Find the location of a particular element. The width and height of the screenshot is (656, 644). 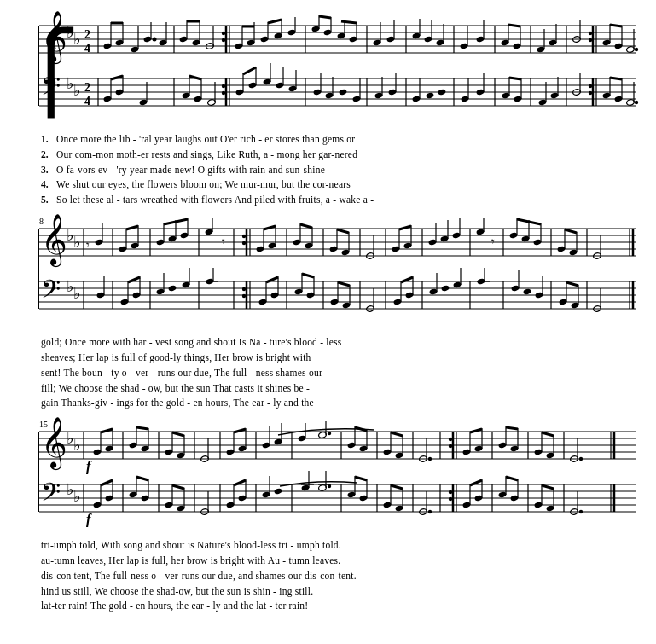

verse-5-line-2: gain Thanks-giv - ings for the gold - en… is located at coordinates (340, 403).